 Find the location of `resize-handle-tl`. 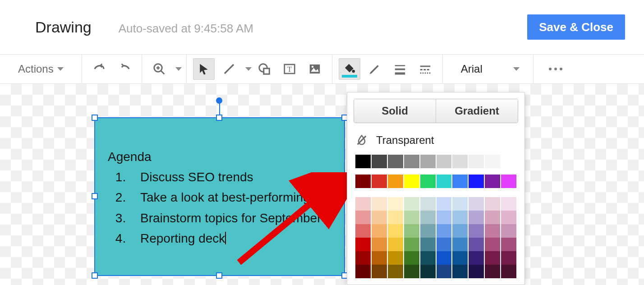

resize-handle-tl is located at coordinates (95, 118).